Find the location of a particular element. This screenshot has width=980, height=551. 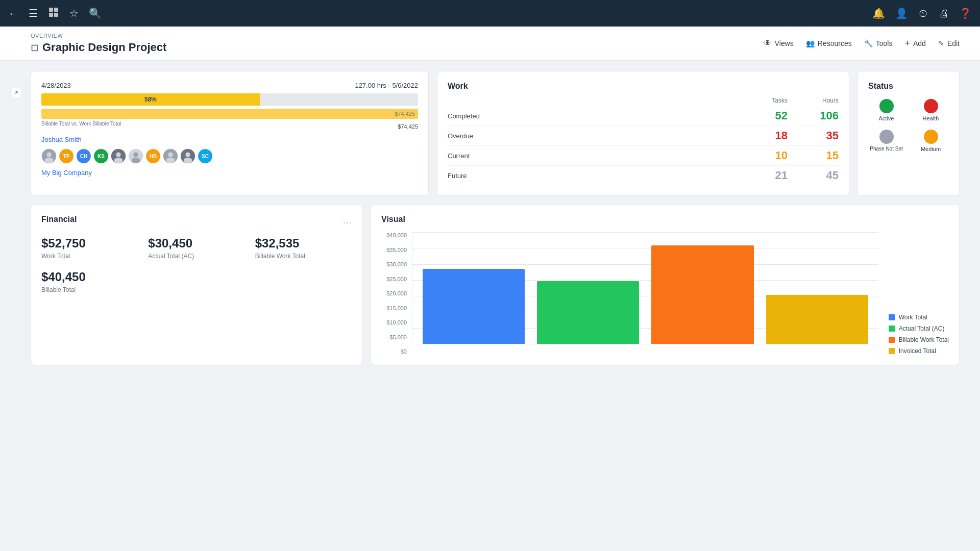

progress-bar-container: 58% is located at coordinates (230, 99).